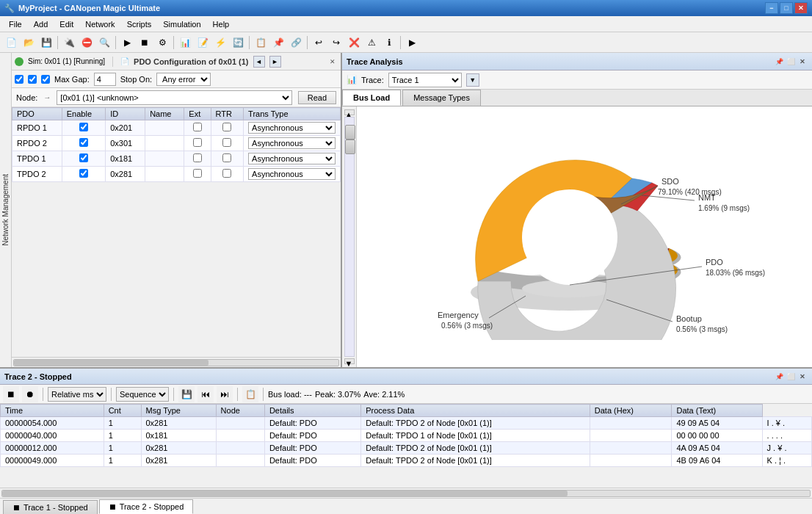  Describe the element at coordinates (442, 98) in the screenshot. I see `tab-message-types: Message Types` at that location.